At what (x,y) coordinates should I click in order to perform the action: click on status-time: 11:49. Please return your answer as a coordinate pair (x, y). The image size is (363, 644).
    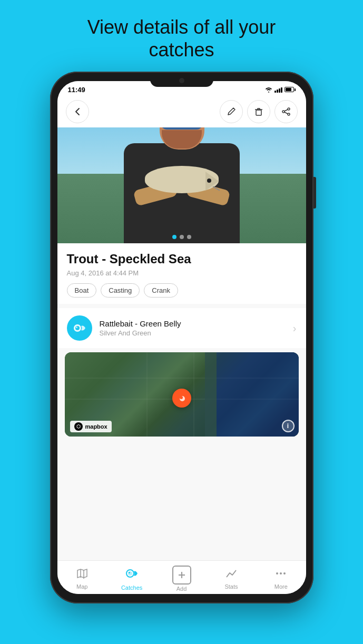
    Looking at the image, I should click on (77, 90).